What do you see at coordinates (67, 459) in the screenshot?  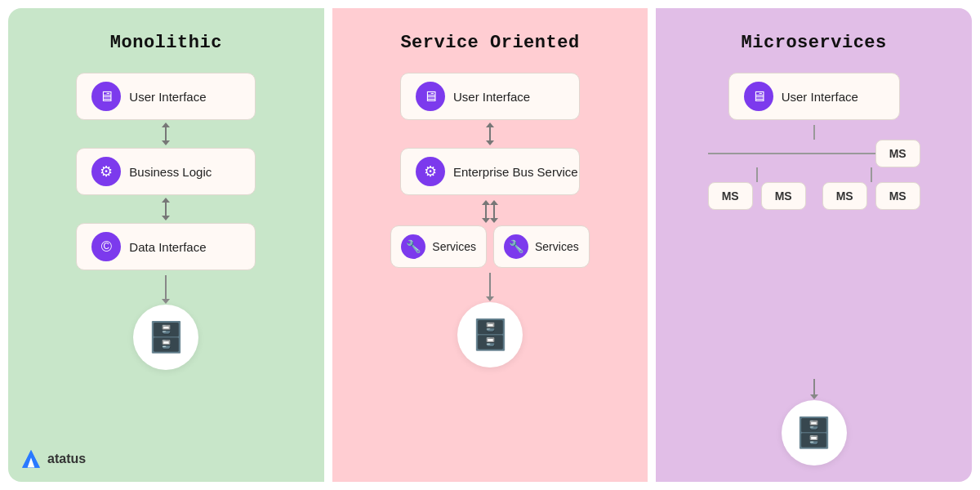 I see `atatus-text: atatus` at bounding box center [67, 459].